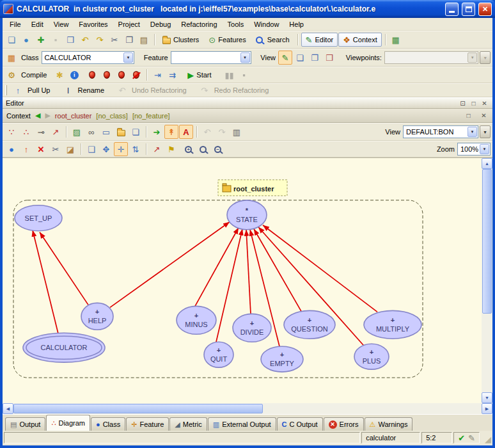 The width and height of the screenshot is (495, 448). I want to click on debug-breakpoints-icon, so click(122, 75).